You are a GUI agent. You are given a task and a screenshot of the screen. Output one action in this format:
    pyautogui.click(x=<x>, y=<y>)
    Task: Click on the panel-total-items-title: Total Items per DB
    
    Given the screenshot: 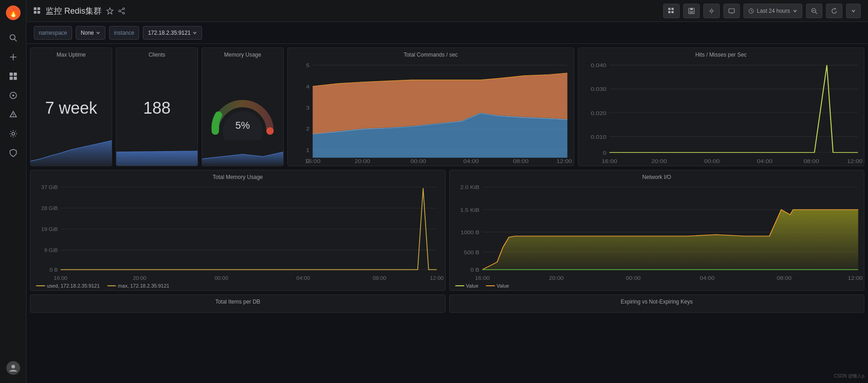 What is the action you would take?
    pyautogui.click(x=238, y=301)
    